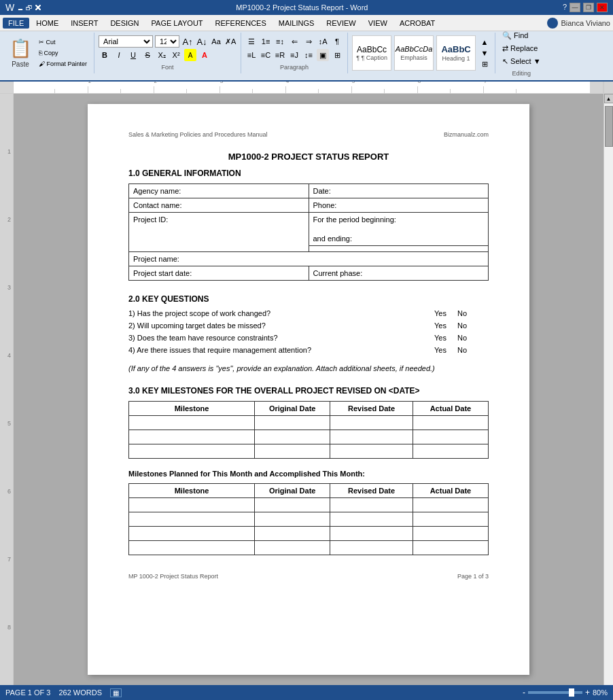 This screenshot has height=700, width=613. I want to click on current-phase-cell: Current phase:, so click(398, 273).